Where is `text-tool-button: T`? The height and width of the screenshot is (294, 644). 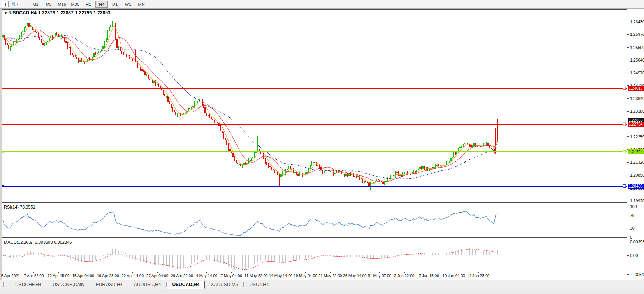 text-tool-button: T is located at coordinates (5, 4).